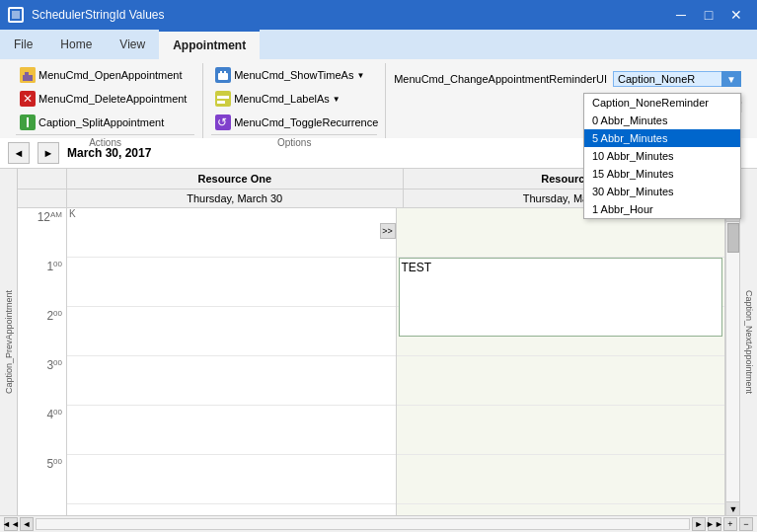  Describe the element at coordinates (662, 209) in the screenshot. I see `dropdown-item-6: 1 Abbr_Hour` at that location.